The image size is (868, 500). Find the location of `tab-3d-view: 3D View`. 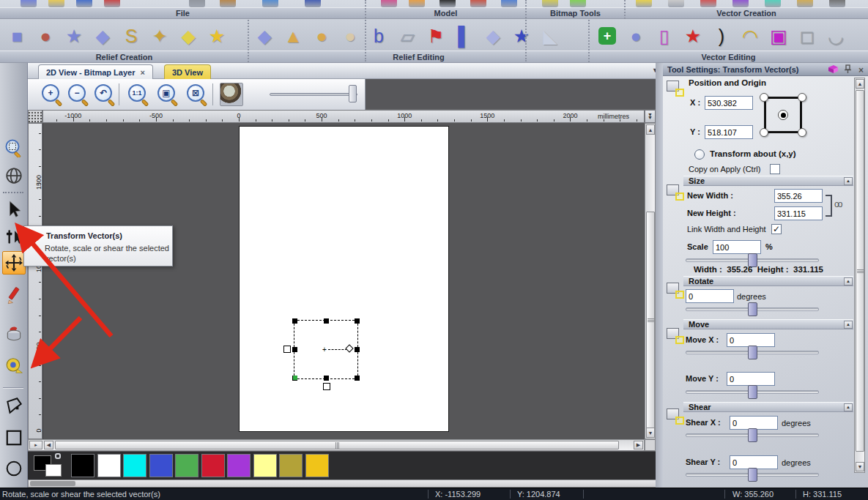

tab-3d-view: 3D View is located at coordinates (188, 72).